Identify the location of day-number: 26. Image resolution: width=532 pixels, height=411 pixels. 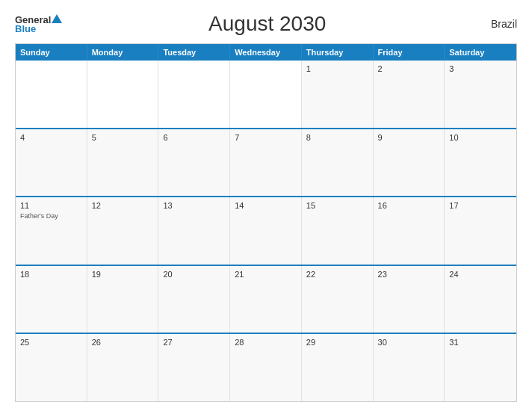
(123, 342).